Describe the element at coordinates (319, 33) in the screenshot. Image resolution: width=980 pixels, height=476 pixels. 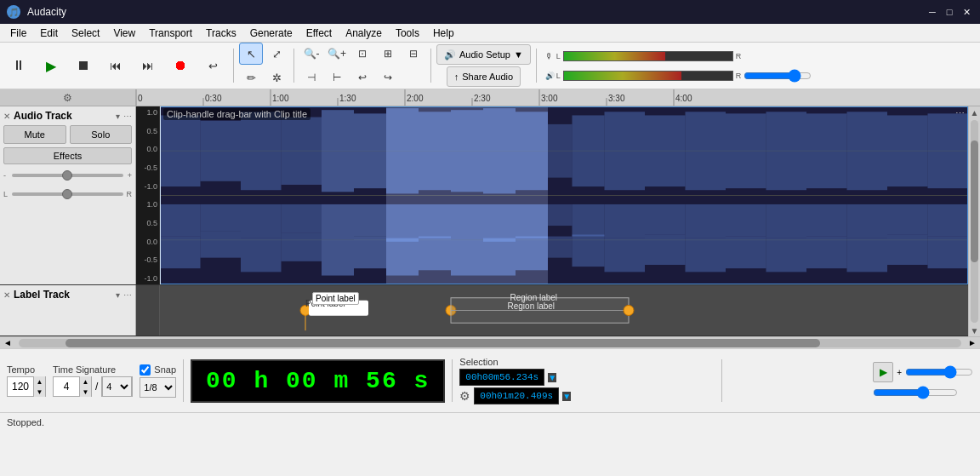
I see `menu-effect: Effect` at that location.